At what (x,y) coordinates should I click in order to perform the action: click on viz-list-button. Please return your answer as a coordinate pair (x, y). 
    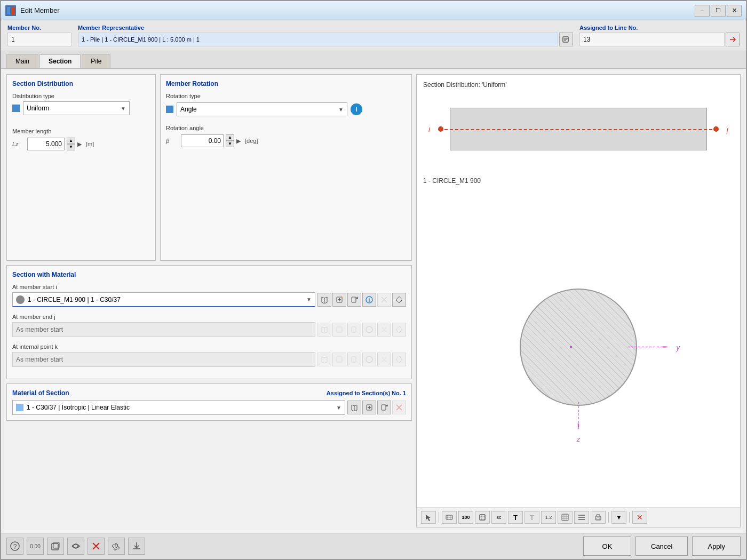
    Looking at the image, I should click on (582, 517).